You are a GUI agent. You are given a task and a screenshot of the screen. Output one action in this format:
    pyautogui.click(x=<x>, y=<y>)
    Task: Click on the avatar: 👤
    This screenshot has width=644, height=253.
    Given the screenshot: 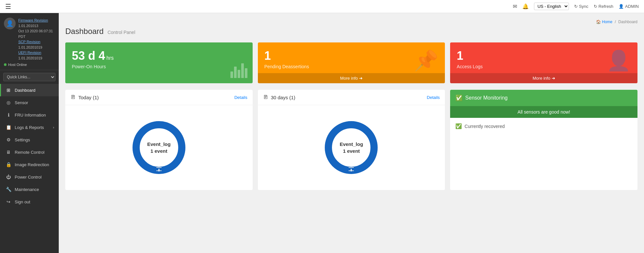 What is the action you would take?
    pyautogui.click(x=10, y=24)
    